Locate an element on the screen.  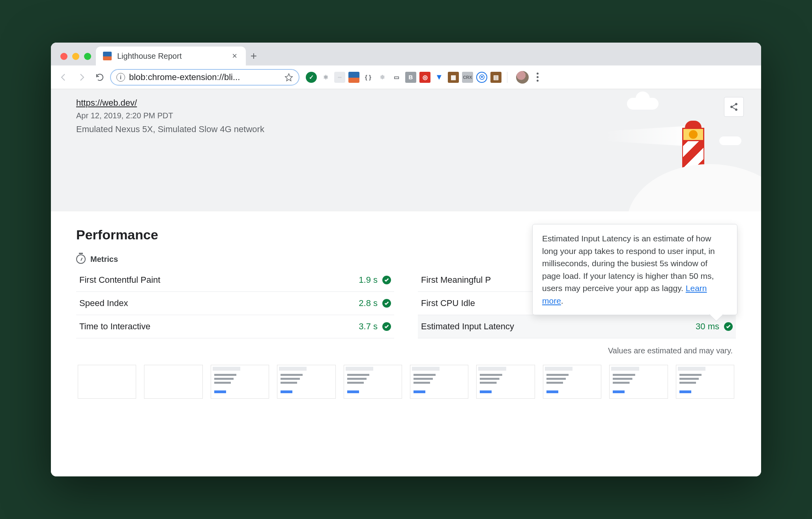
lighthouse-extension-icon is located at coordinates (354, 77).